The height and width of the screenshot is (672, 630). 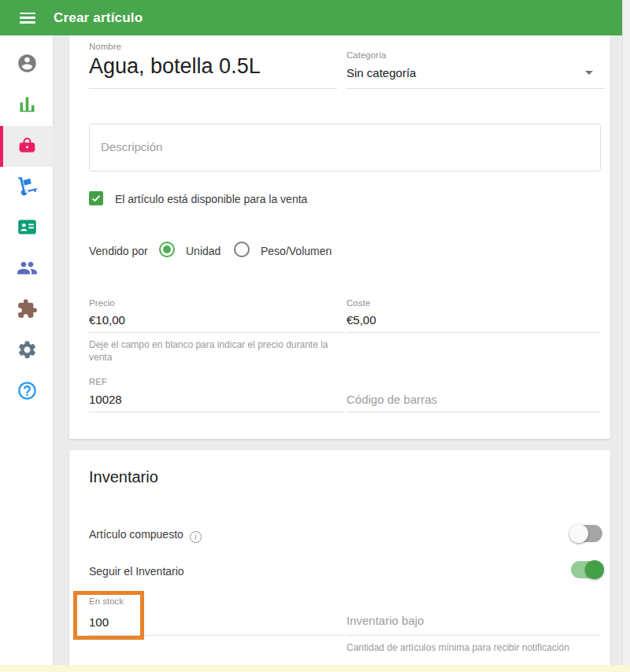 I want to click on reports-chart-icon, so click(x=27, y=105).